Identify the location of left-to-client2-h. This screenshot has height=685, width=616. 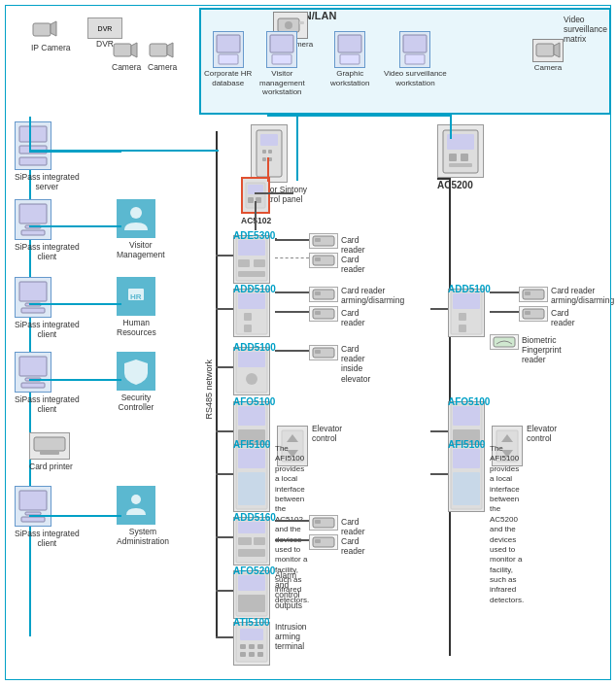
(76, 304).